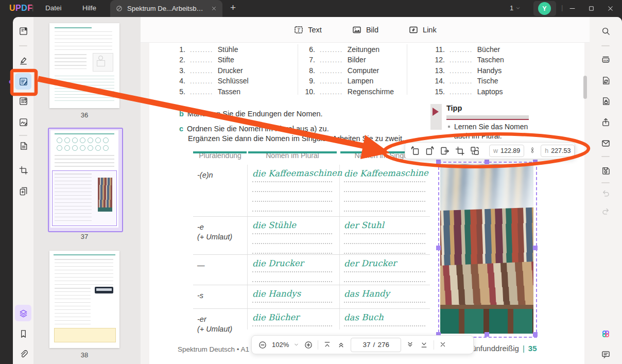 The width and height of the screenshot is (622, 364). Describe the element at coordinates (383, 345) in the screenshot. I see `total-pages: 276` at that location.